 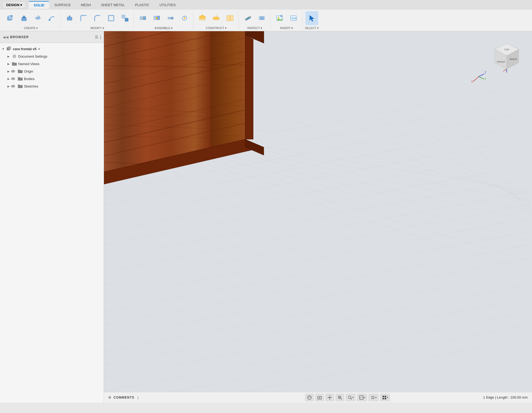 I want to click on named-views-folder-icon, so click(x=14, y=64).